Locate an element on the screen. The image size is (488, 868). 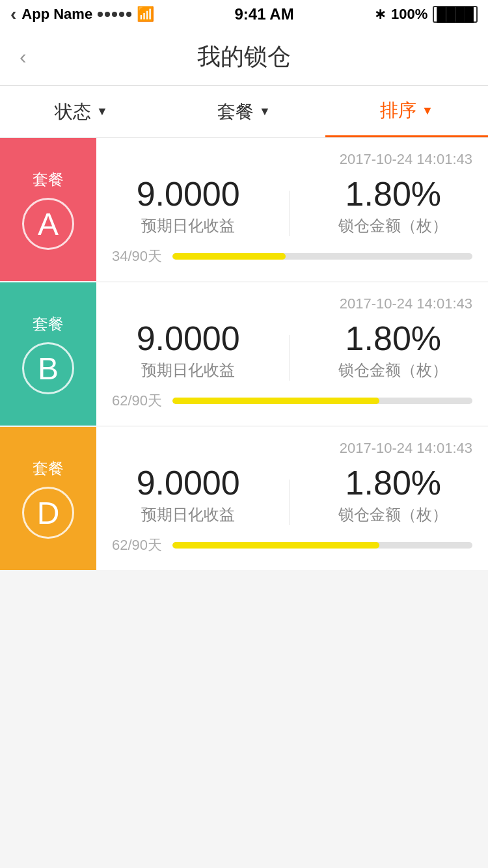
nav-bar: ‹ 我的锁仓 is located at coordinates (244, 57).